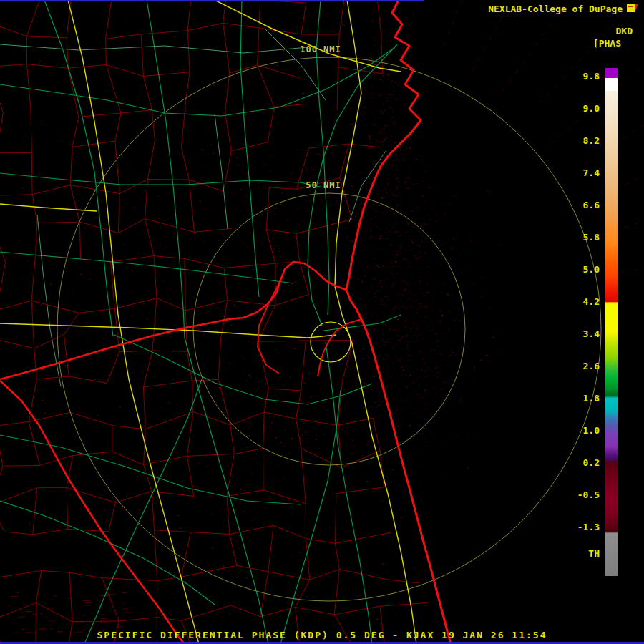 The width and height of the screenshot is (644, 644). Describe the element at coordinates (580, 205) in the screenshot. I see `colorbar-tick: 6.6` at that location.